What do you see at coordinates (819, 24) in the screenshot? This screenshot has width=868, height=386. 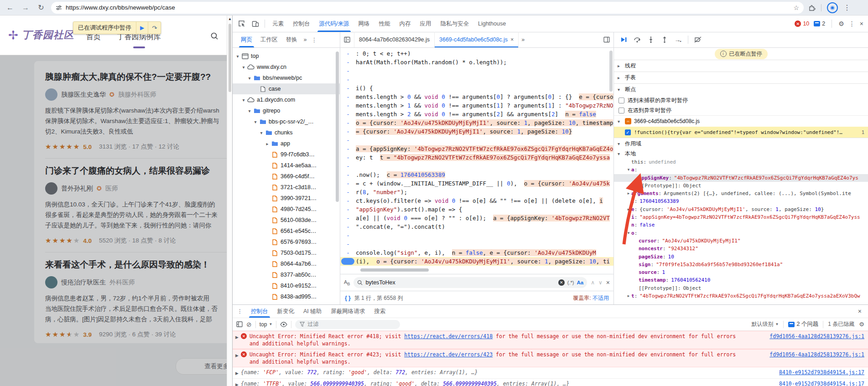 I see `issues-count-badge: 2` at bounding box center [819, 24].